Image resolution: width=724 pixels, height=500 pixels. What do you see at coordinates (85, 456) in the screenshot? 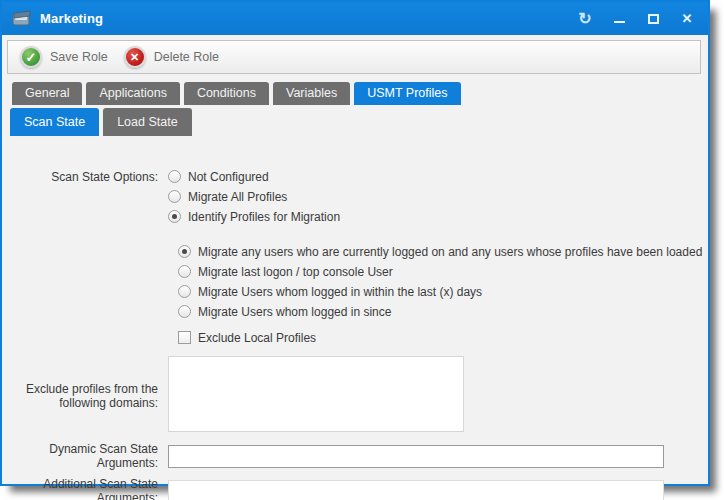
I see `dynamic-args-label: Dynamic Scan State Arguments:` at bounding box center [85, 456].